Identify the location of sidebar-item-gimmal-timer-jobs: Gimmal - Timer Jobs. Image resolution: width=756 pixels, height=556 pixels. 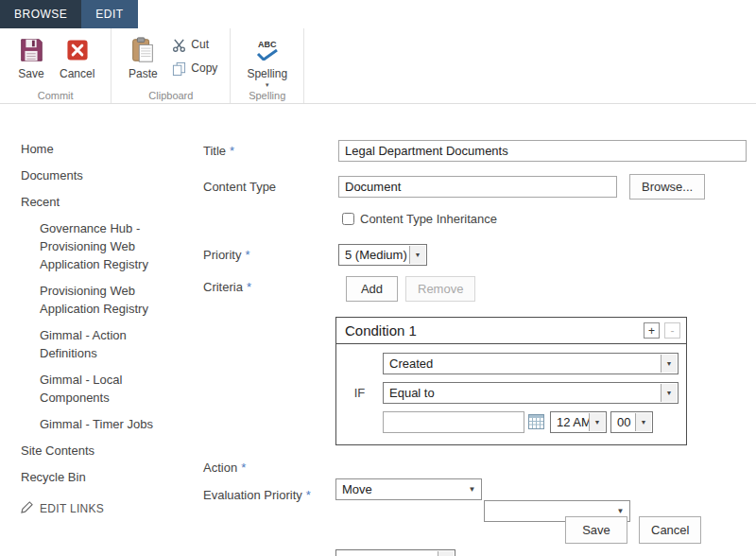
(105, 424).